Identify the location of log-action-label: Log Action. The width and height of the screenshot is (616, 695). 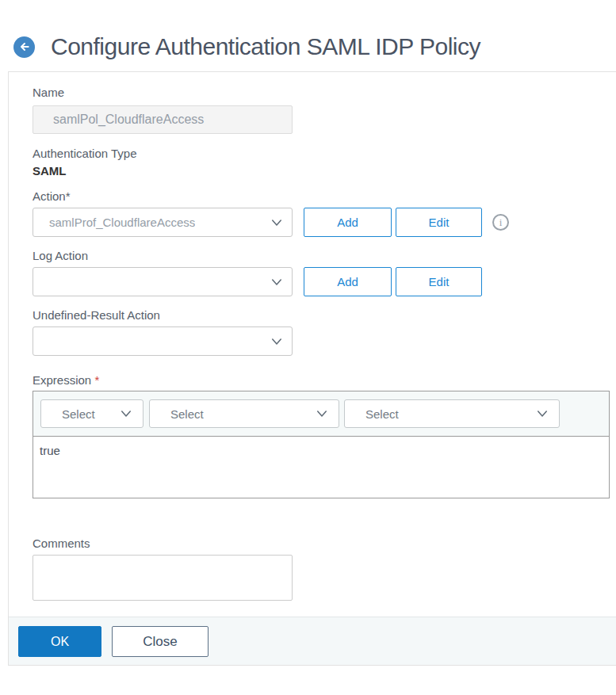
(324, 256).